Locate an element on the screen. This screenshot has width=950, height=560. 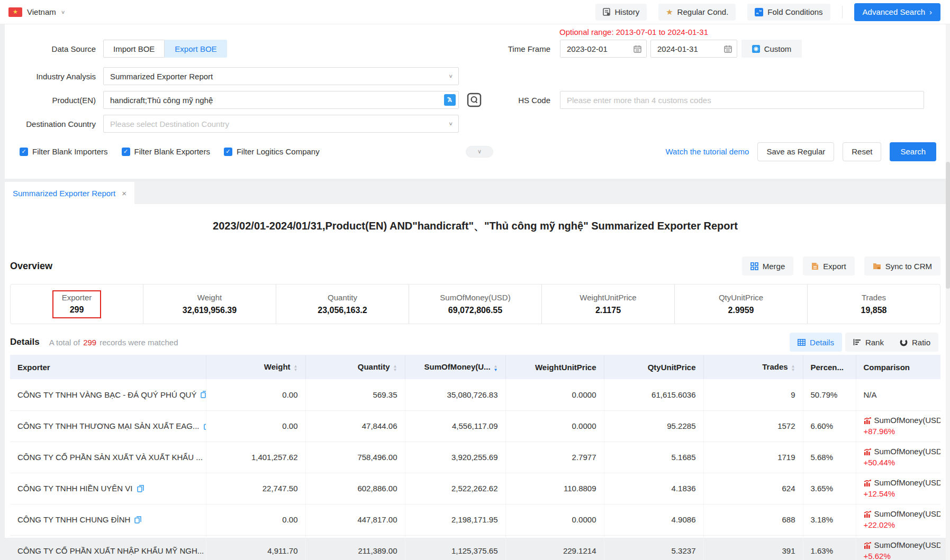
exporter-name: CÔNG TY TNHH CHUNG ĐỈNH is located at coordinates (74, 519).